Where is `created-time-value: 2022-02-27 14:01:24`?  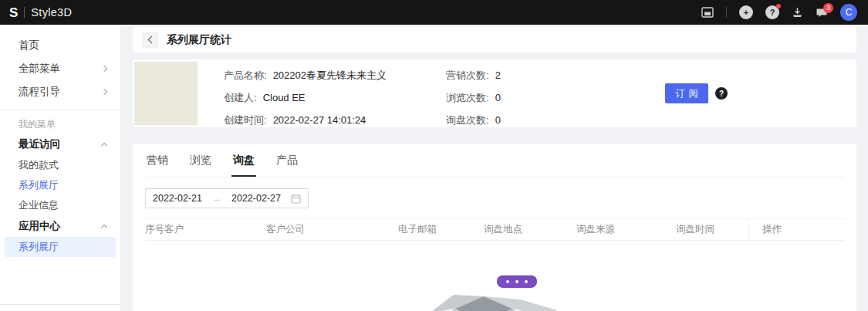
created-time-value: 2022-02-27 14:01:24 is located at coordinates (319, 120).